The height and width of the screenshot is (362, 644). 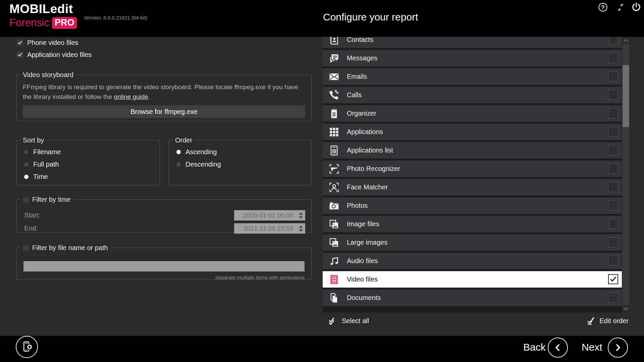 What do you see at coordinates (334, 261) in the screenshot?
I see `audio-files-icon` at bounding box center [334, 261].